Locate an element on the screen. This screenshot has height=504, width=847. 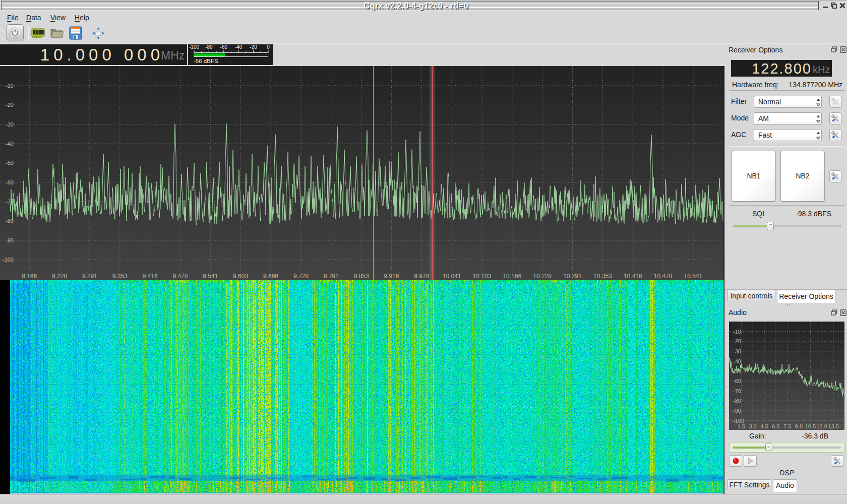
svg-text: 9.228 is located at coordinates (59, 276).